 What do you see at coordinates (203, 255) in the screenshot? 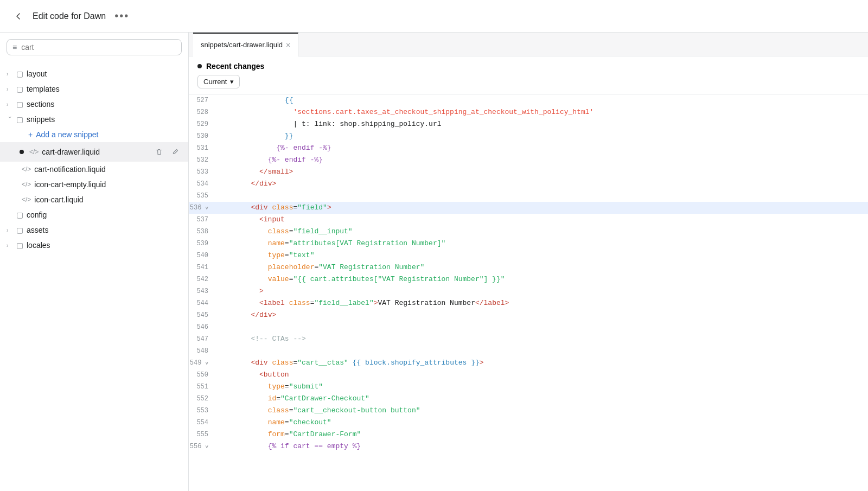
I see `line-number: 540` at bounding box center [203, 255].